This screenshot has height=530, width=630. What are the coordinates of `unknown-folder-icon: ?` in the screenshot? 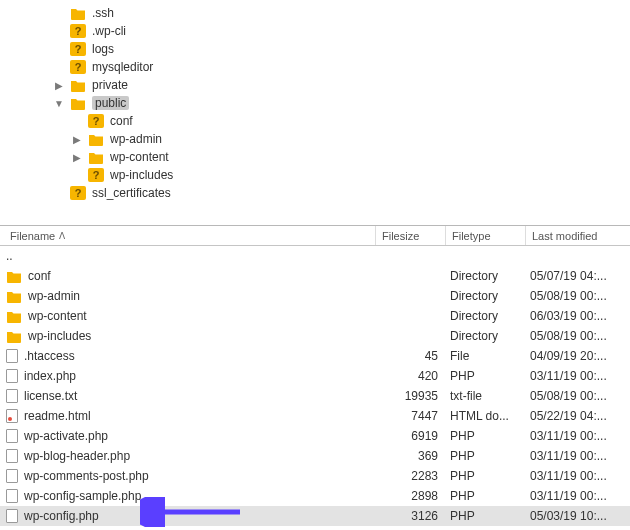 It's located at (96, 121).